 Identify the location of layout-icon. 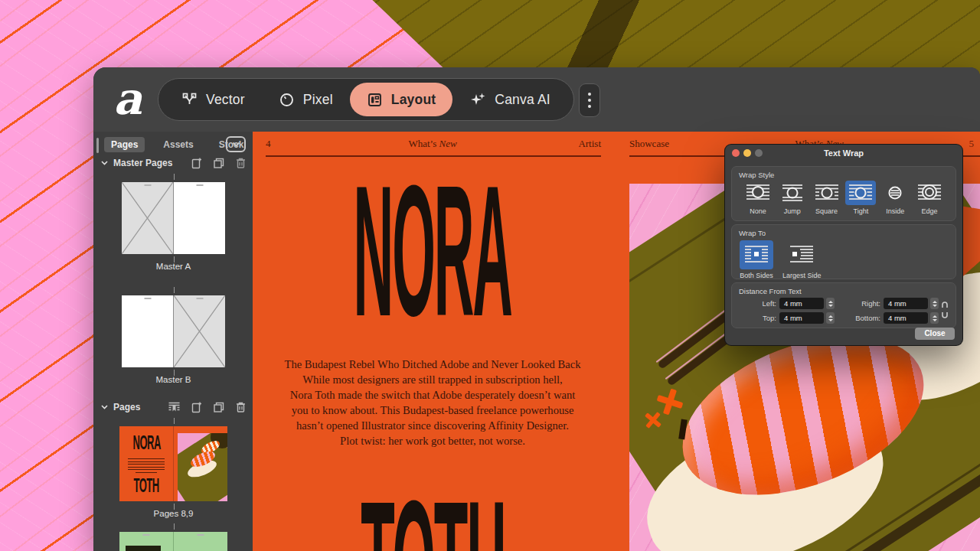
(375, 99).